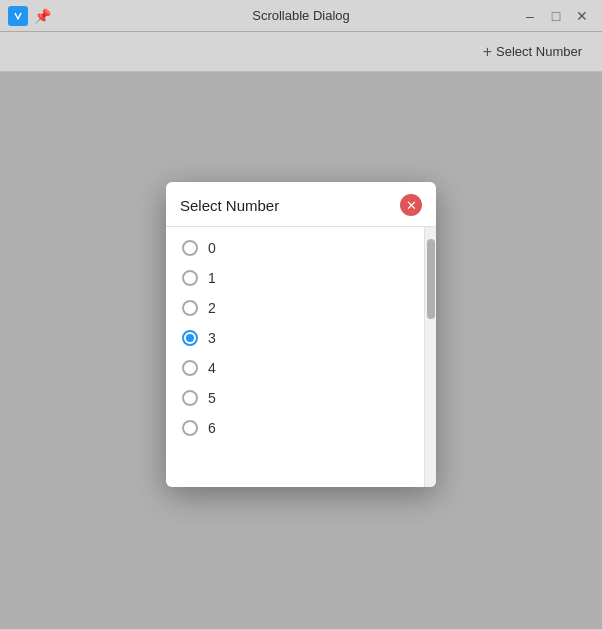 The width and height of the screenshot is (602, 629). What do you see at coordinates (556, 16) in the screenshot?
I see `maximize-button: □` at bounding box center [556, 16].